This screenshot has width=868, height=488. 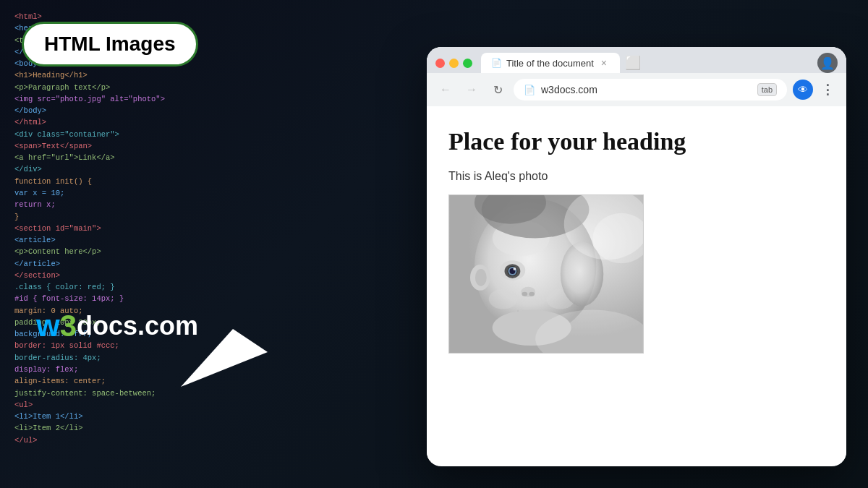 What do you see at coordinates (110, 44) in the screenshot?
I see `page-title: HTML Images` at bounding box center [110, 44].